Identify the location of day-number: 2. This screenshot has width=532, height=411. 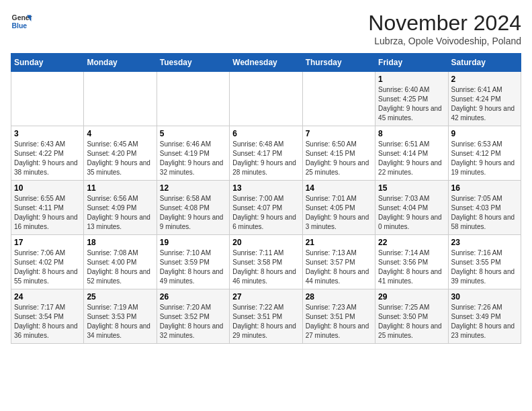
(485, 79).